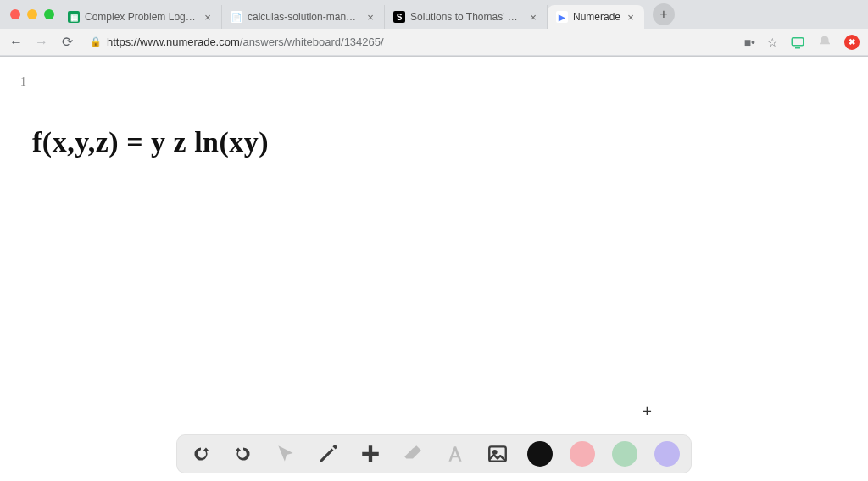  I want to click on tab-solutions-thomas-calculus: S Solutions to Thomas' Calculus ×, so click(466, 17).